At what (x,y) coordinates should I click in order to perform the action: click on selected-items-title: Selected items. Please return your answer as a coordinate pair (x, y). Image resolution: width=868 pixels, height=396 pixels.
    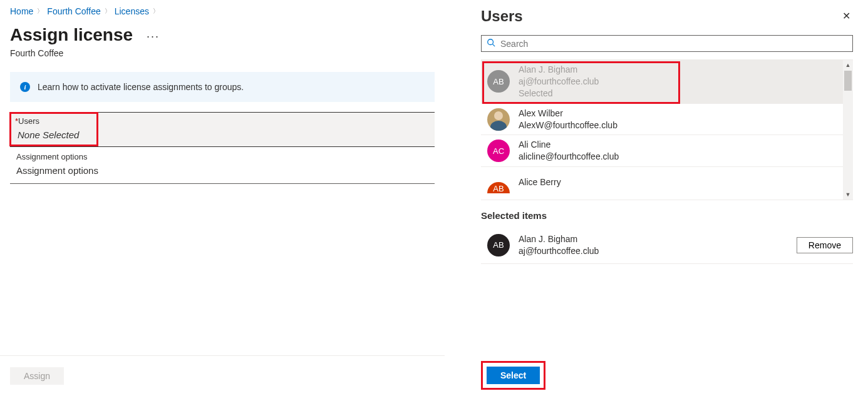
    Looking at the image, I should click on (667, 215).